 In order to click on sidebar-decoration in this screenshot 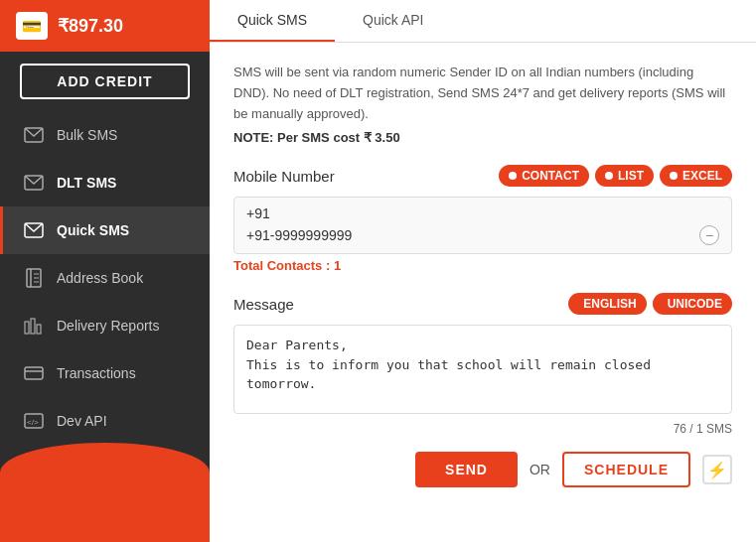, I will do `click(105, 492)`.